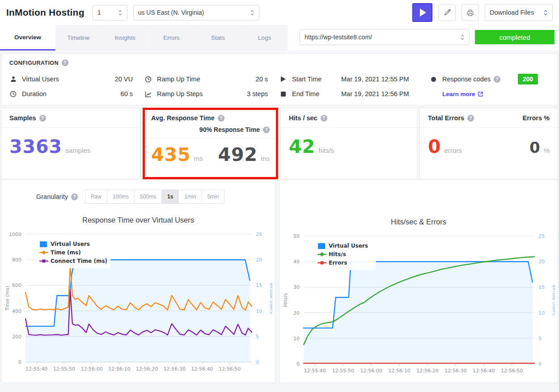 This screenshot has height=392, width=559. What do you see at coordinates (210, 143) in the screenshot?
I see `avg-response-card: Avg. Response Time ? 90% Response Time ?…` at bounding box center [210, 143].